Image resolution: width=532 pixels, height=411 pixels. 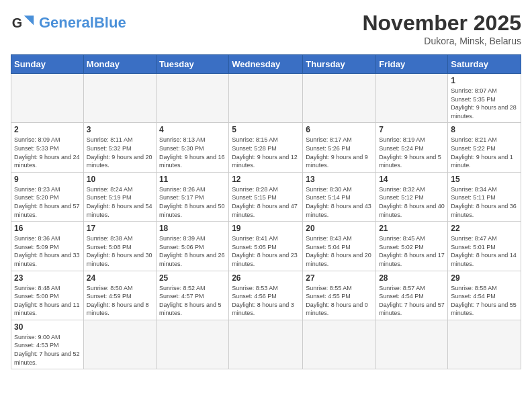 I want to click on calendar-week-row: 30Sunrise: 9:00 AM Sunset: 4:53 PM Dayli…, so click(x=266, y=344).